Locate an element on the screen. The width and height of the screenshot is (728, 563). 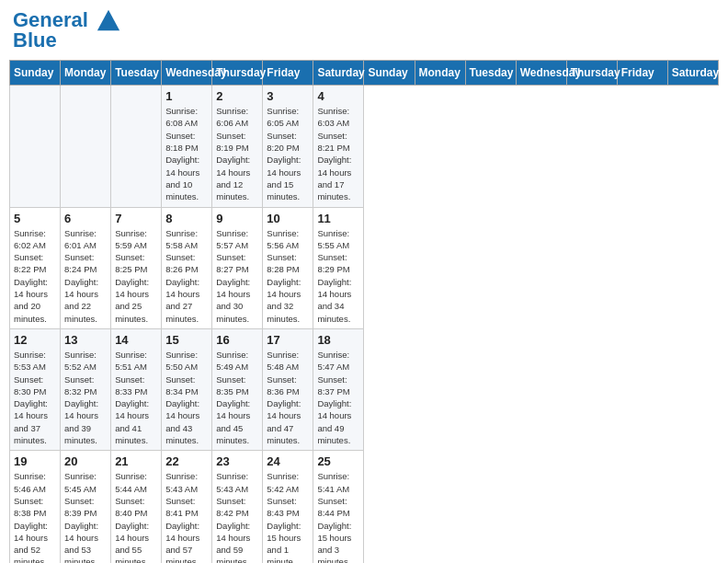
day-number: 23 is located at coordinates (237, 462).